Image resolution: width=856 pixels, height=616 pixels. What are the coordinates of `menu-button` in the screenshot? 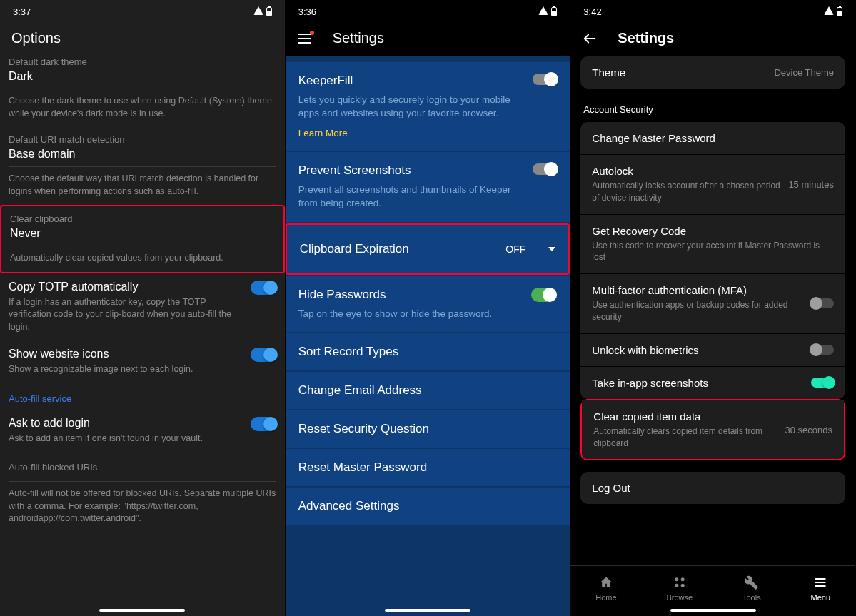 It's located at (305, 39).